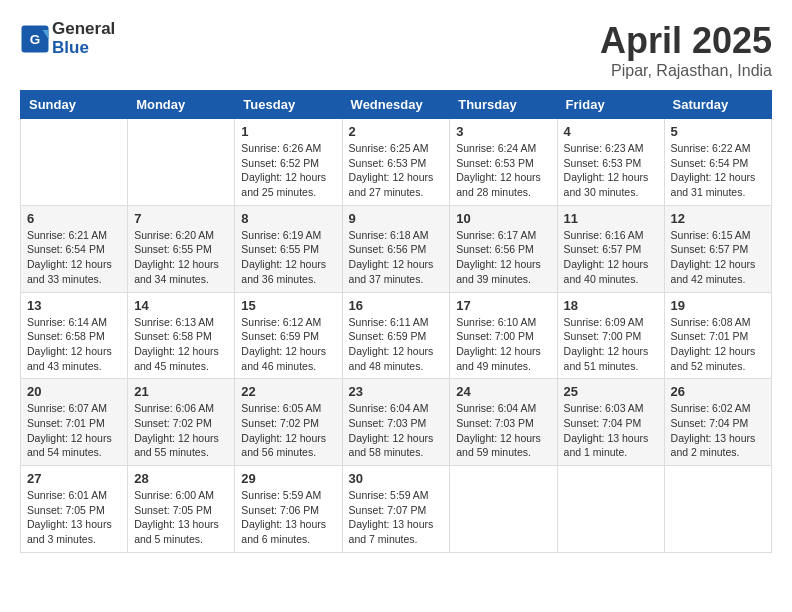  Describe the element at coordinates (74, 248) in the screenshot. I see `calendar-cell: 6Sunrise: 6:21 AM Sunset: 6:54 PM Daylig…` at that location.